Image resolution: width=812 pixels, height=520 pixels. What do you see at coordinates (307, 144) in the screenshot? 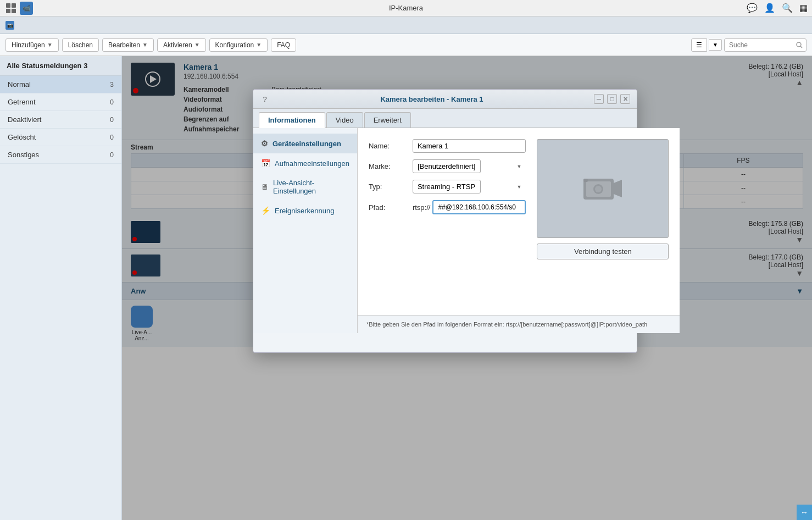
I see `geraete-label: Geräteeinstellungen` at bounding box center [307, 144].